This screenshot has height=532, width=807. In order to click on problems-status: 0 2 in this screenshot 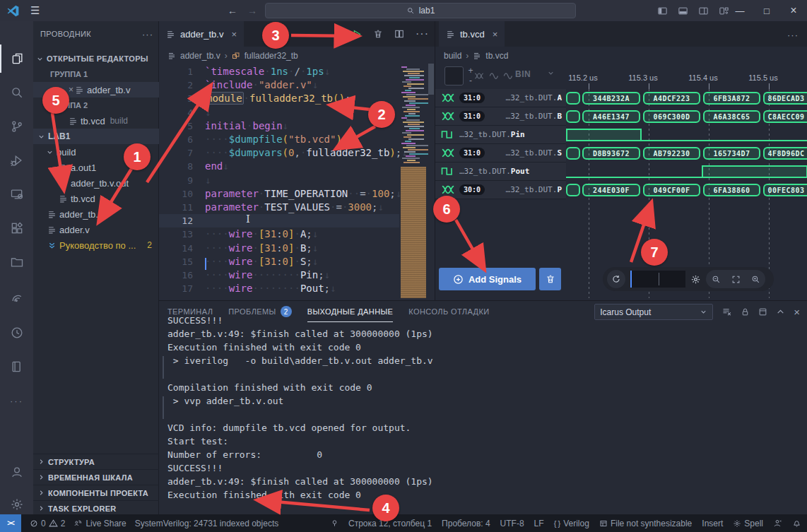, I will do `click(47, 524)`.